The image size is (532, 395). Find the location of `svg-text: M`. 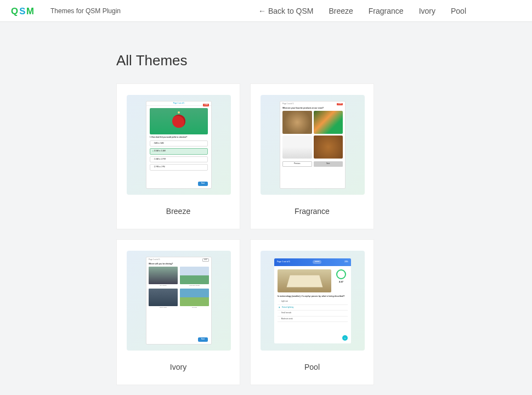

svg-text: M is located at coordinates (30, 11).